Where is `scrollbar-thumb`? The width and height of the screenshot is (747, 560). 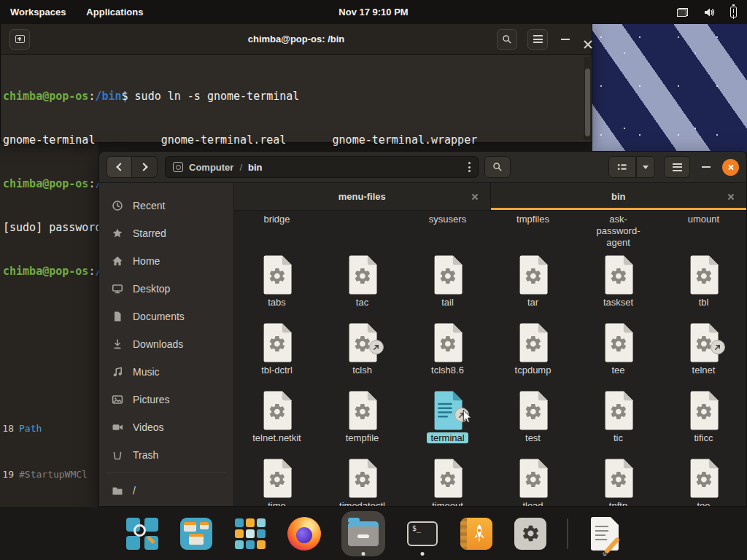 scrollbar-thumb is located at coordinates (588, 102).